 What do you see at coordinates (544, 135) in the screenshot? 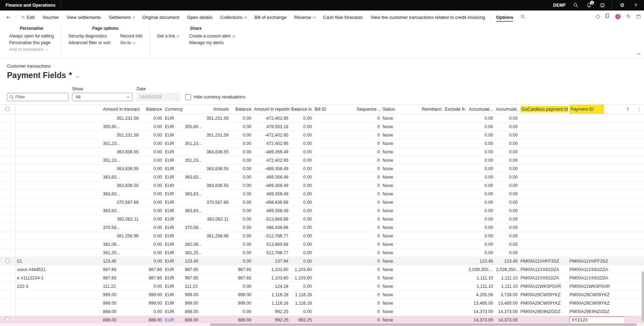
I see `cell-gocardless_payment_id` at bounding box center [544, 135].